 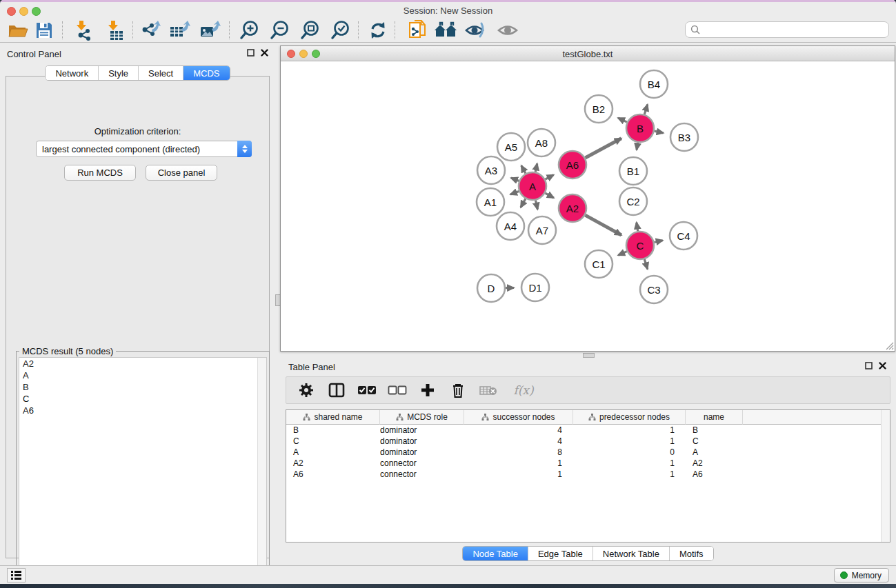 I want to click on graph-node-C1: C1, so click(x=599, y=264).